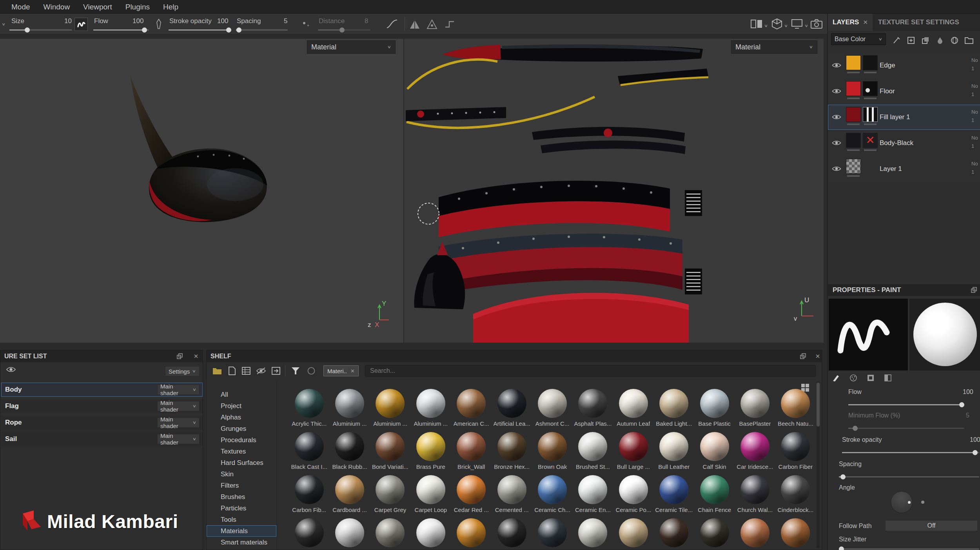  What do you see at coordinates (309, 497) in the screenshot?
I see `material-item: Carbon Fib...` at bounding box center [309, 497].